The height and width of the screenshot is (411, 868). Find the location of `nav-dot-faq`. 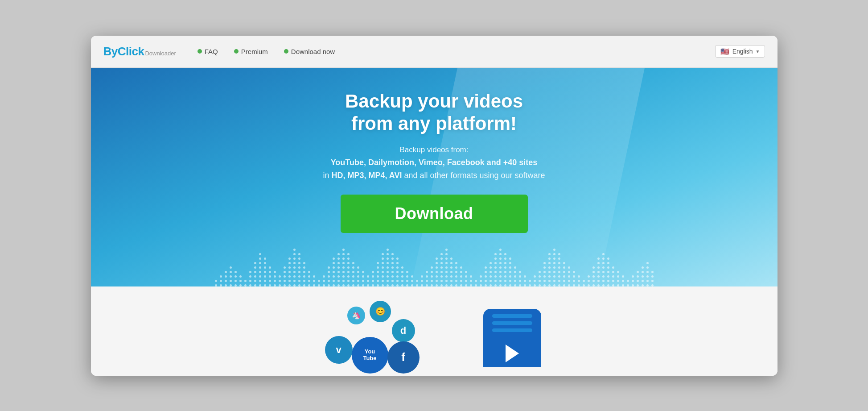

nav-dot-faq is located at coordinates (200, 51).